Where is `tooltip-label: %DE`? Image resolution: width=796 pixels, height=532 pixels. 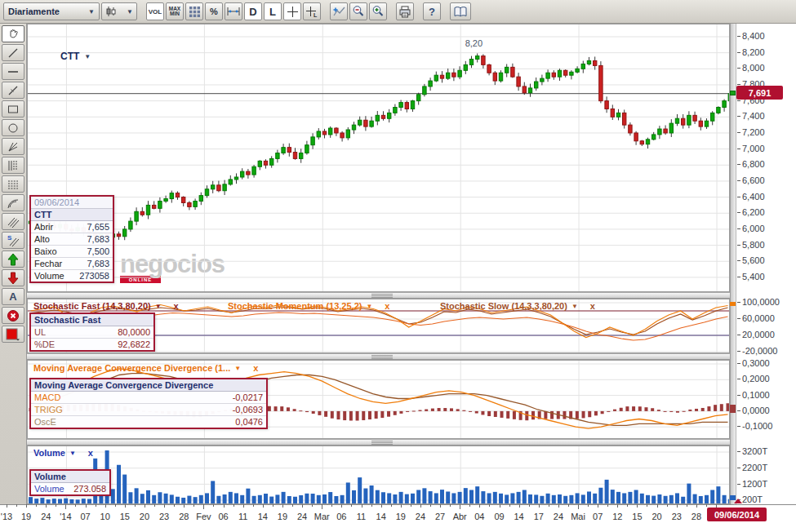
tooltip-label: %DE is located at coordinates (44, 344).